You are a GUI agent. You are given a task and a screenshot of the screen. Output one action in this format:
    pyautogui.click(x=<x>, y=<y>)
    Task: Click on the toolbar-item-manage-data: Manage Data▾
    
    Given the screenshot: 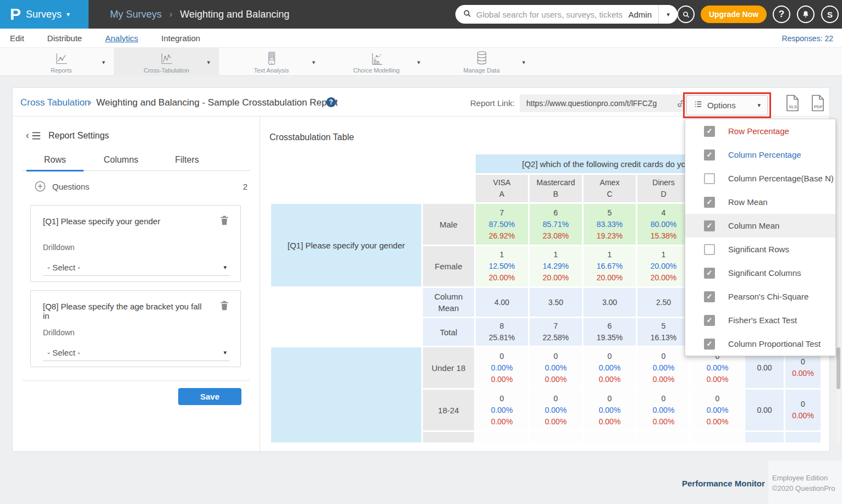 What is the action you would take?
    pyautogui.click(x=482, y=62)
    